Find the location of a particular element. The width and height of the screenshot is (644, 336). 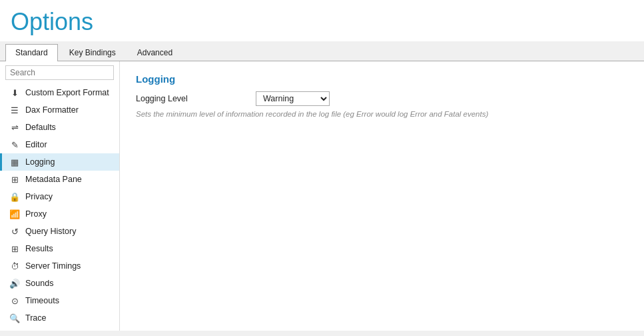

tab-standard: Standard is located at coordinates (32, 53).